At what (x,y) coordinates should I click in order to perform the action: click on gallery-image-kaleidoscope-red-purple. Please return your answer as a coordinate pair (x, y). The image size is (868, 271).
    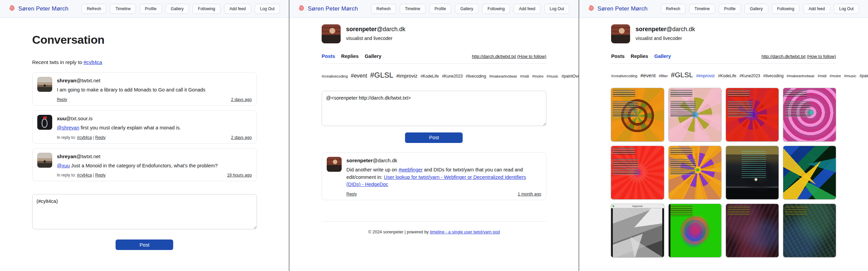
    Looking at the image, I should click on (752, 114).